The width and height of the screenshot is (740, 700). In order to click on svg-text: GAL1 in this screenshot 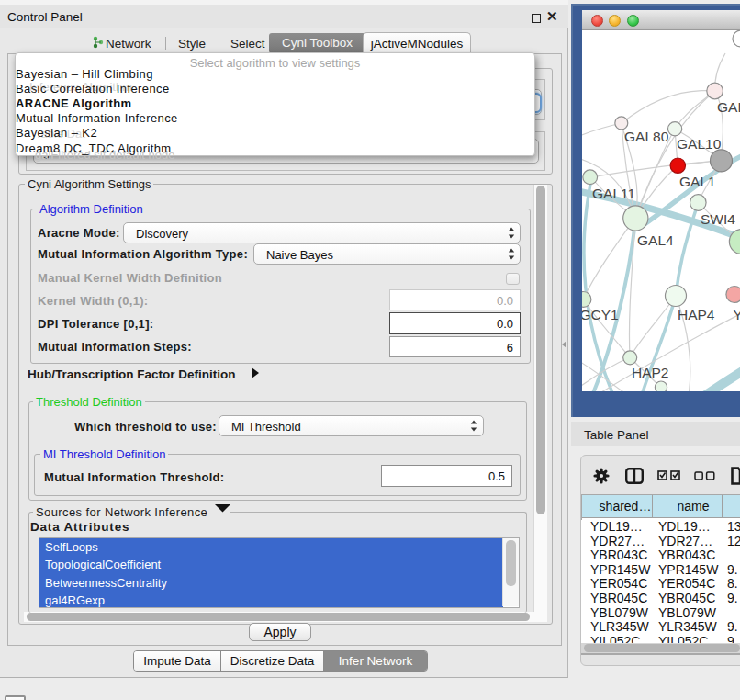, I will do `click(698, 182)`.